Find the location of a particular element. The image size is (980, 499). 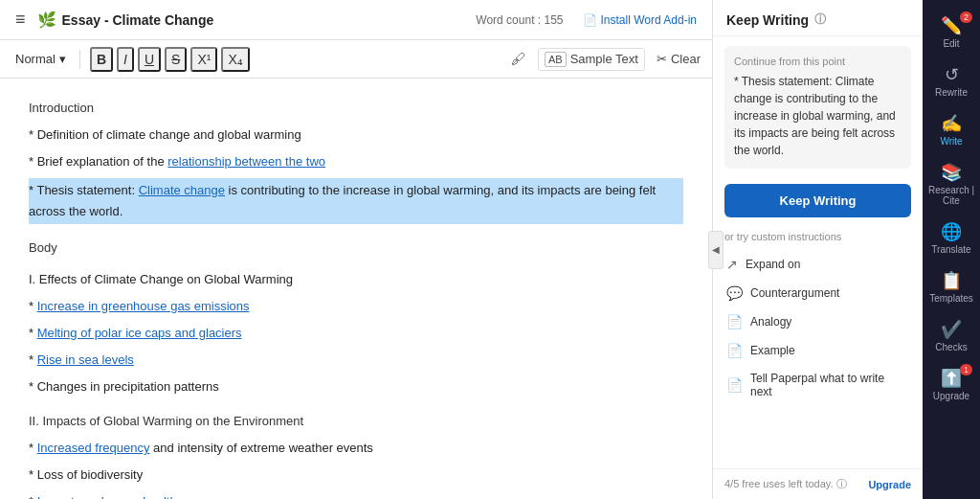

upgrade-badge: 1 is located at coordinates (967, 370).